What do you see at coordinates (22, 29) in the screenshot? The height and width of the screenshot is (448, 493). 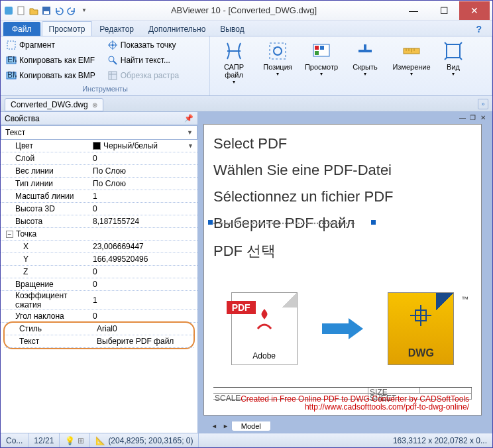 I see `tab-file: Файл` at bounding box center [22, 29].